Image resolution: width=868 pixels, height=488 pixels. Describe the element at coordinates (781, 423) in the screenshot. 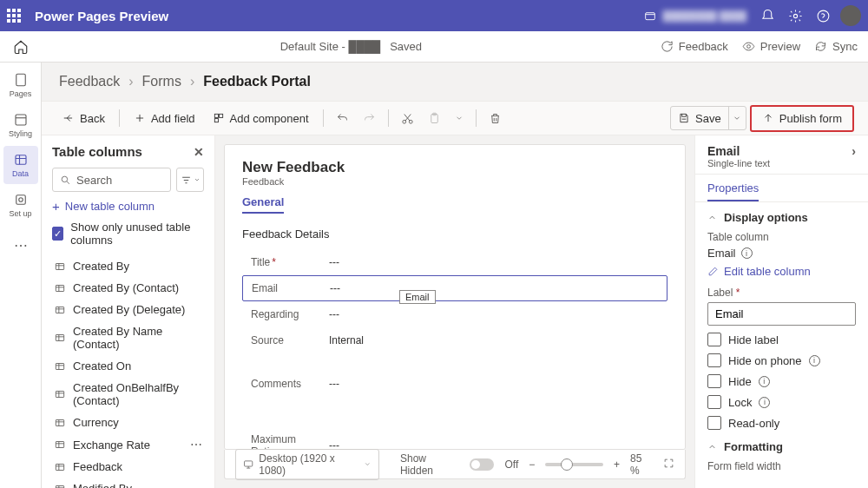

I see `readonly-checkbox: Read-only` at that location.